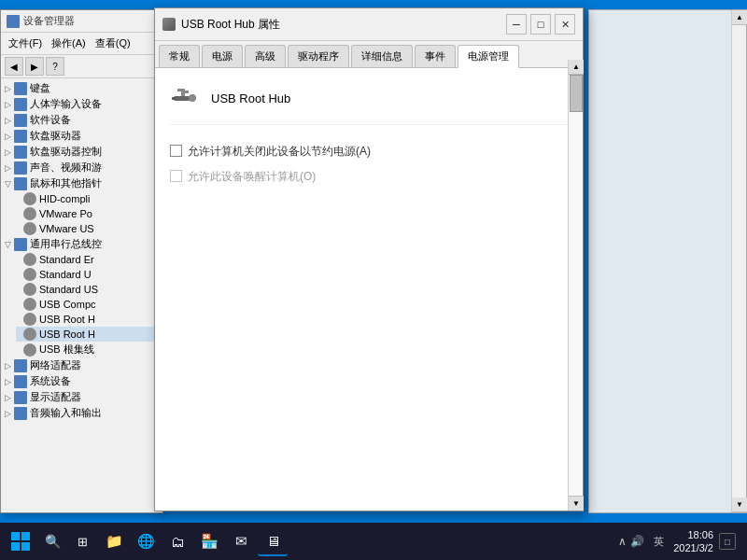  What do you see at coordinates (21, 89) in the screenshot?
I see `keyboard-icon` at bounding box center [21, 89].